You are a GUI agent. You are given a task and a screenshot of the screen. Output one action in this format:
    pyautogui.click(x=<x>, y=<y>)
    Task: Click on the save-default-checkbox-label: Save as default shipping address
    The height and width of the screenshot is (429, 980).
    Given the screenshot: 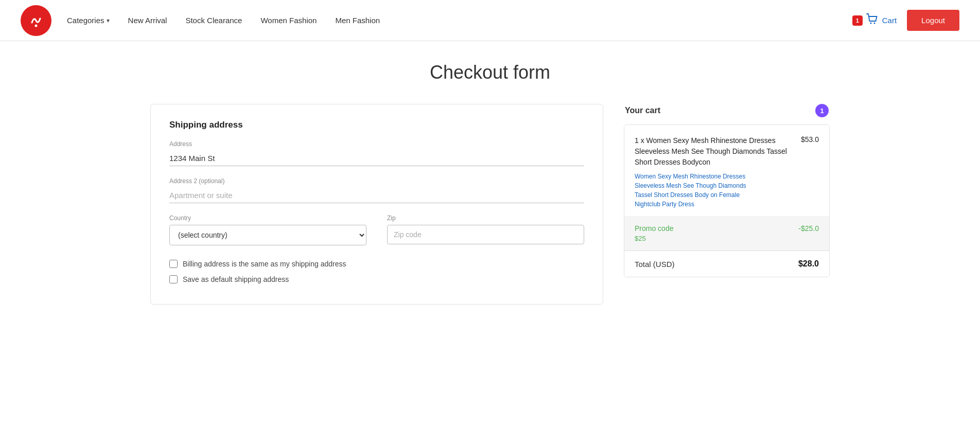 What is the action you would take?
    pyautogui.click(x=377, y=279)
    